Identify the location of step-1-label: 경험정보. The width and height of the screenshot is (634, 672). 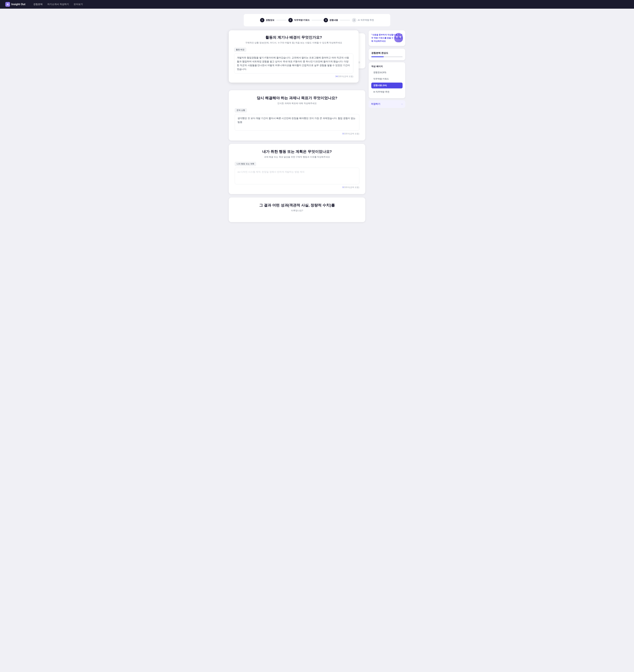
(270, 20).